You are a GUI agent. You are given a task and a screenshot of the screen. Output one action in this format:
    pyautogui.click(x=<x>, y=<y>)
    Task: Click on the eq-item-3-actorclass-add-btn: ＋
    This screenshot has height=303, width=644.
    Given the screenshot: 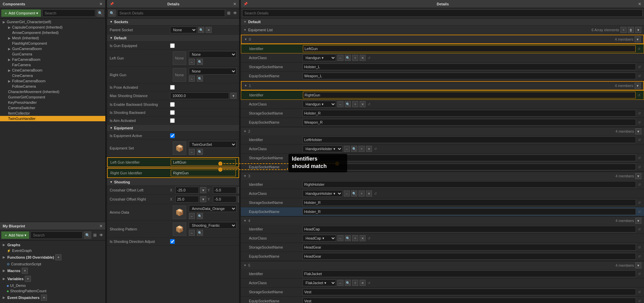 What is the action you would take?
    pyautogui.click(x=362, y=193)
    